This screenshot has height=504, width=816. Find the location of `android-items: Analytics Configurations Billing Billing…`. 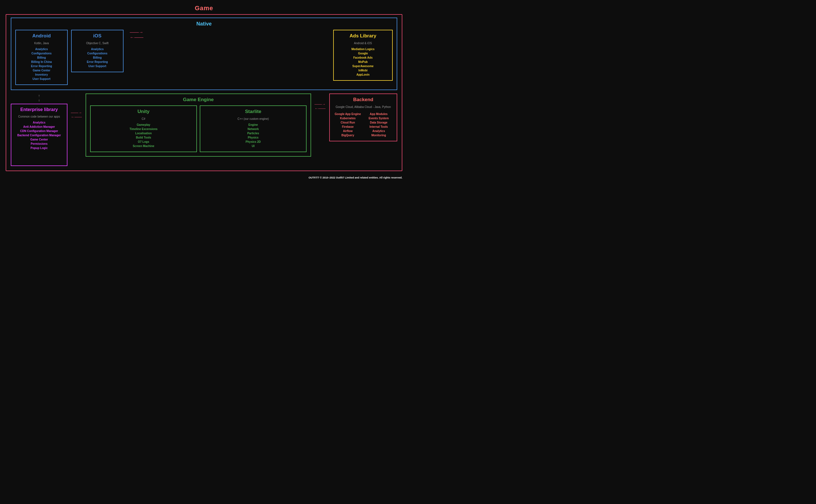

android-items: Analytics Configurations Billing Billing… is located at coordinates (41, 64).